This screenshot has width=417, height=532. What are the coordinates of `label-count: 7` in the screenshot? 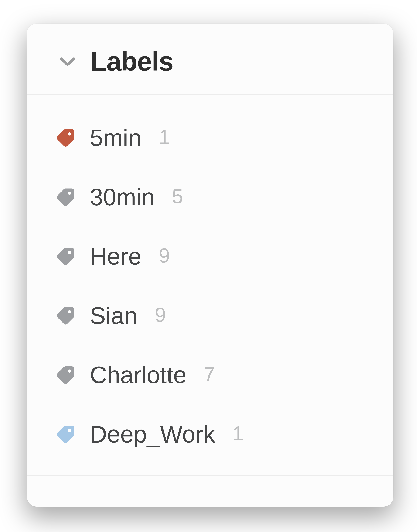 It's located at (209, 374).